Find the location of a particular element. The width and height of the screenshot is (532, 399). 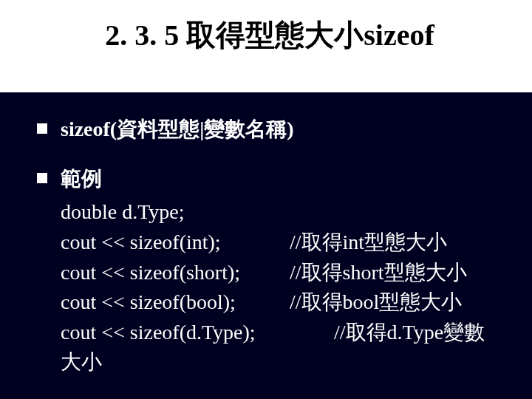

code-line: double d.Type; is located at coordinates (273, 213).